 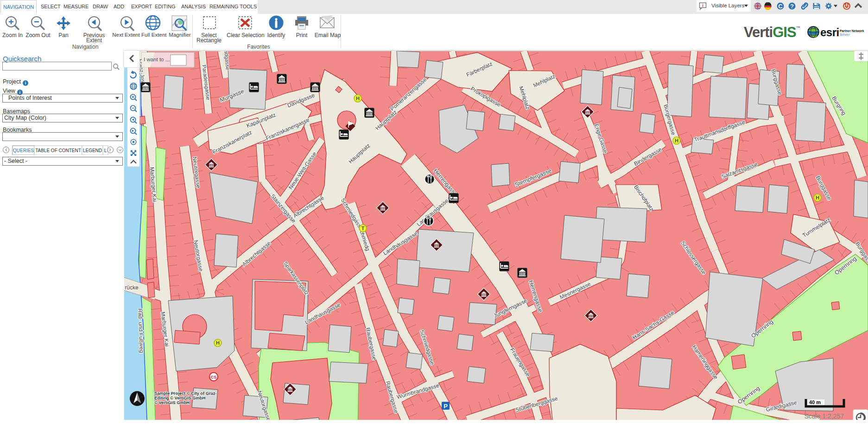 What do you see at coordinates (185, 393) in the screenshot?
I see `svg-text: Sample Project © City of Graz-` at bounding box center [185, 393].